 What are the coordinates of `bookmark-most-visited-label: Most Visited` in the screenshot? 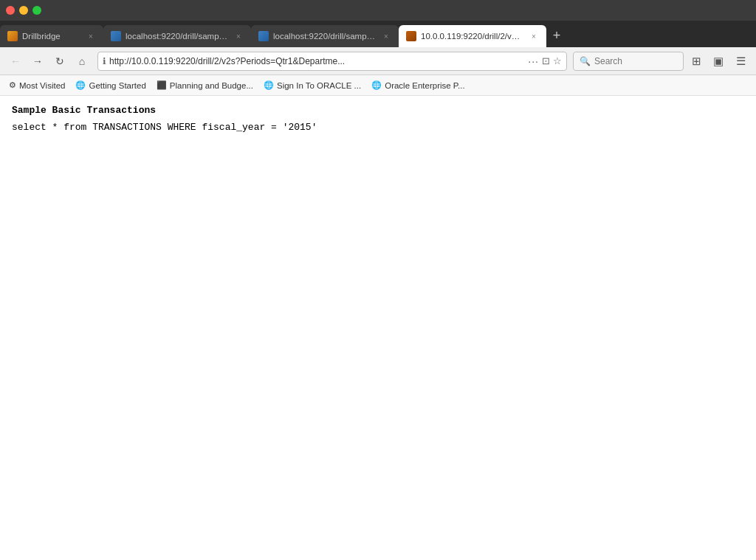 It's located at (42, 86).